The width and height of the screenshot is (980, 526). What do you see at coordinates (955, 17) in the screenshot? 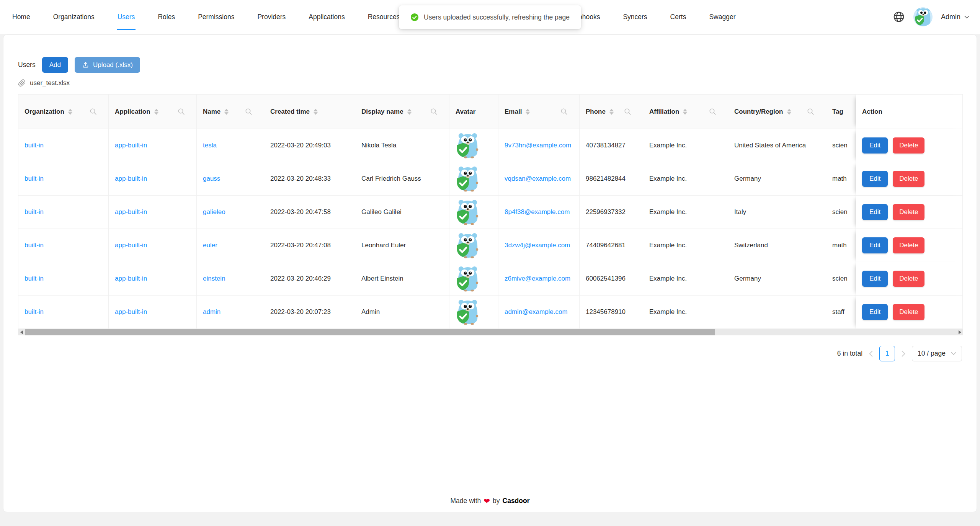
I see `user-menu: Admin` at bounding box center [955, 17].